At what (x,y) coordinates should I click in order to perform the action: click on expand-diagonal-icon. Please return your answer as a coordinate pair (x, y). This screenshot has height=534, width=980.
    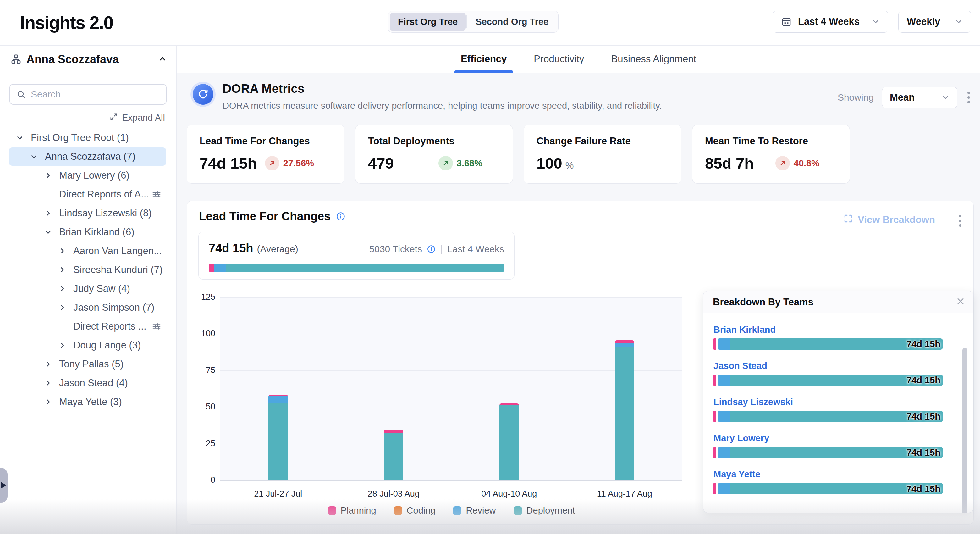
    Looking at the image, I should click on (114, 118).